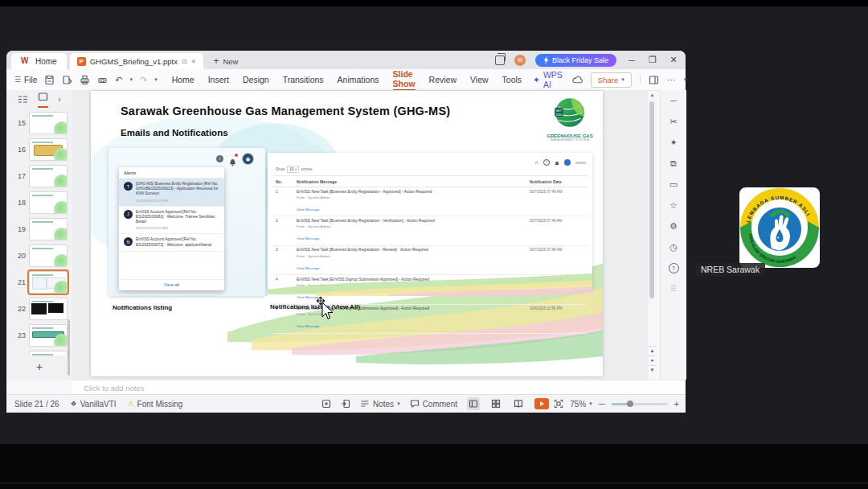 The image size is (868, 489). I want to click on presenter-timer-icon, so click(326, 404).